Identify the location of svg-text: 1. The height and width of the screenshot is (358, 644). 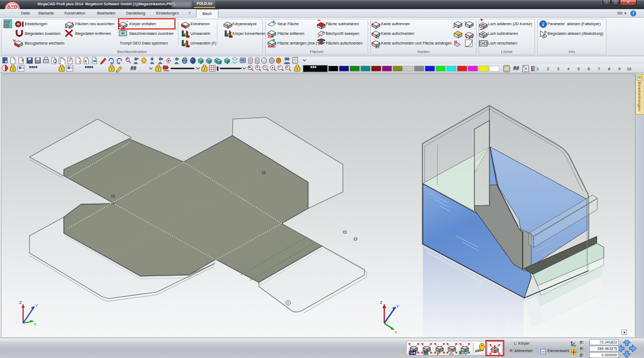
(538, 69).